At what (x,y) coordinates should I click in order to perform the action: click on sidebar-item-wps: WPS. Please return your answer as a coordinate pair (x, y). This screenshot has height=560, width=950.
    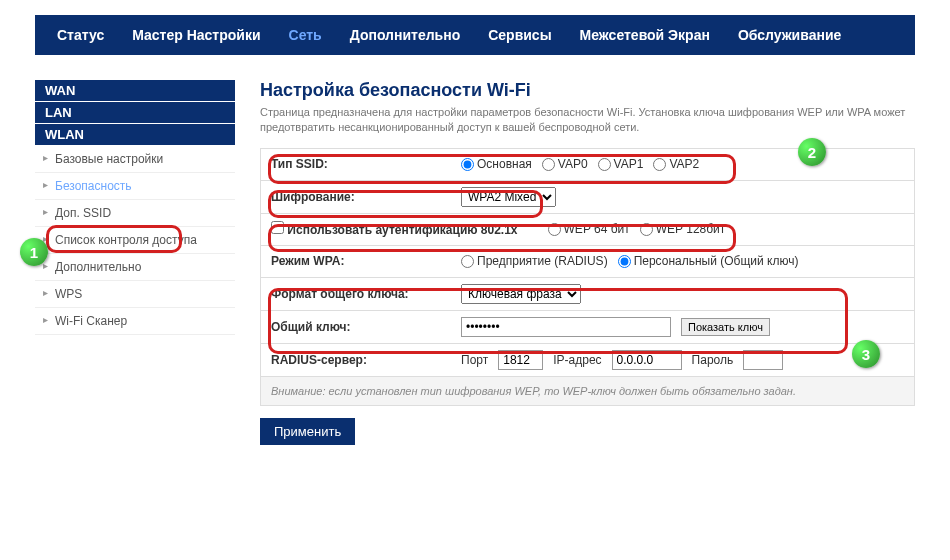
    Looking at the image, I should click on (135, 294).